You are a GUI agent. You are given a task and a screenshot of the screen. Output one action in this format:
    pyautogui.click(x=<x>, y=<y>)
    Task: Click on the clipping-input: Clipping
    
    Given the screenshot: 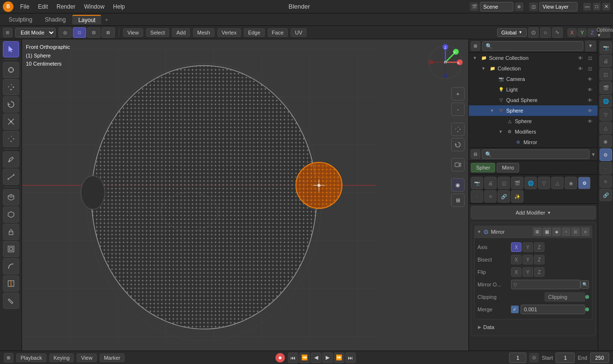 What is the action you would take?
    pyautogui.click(x=565, y=297)
    